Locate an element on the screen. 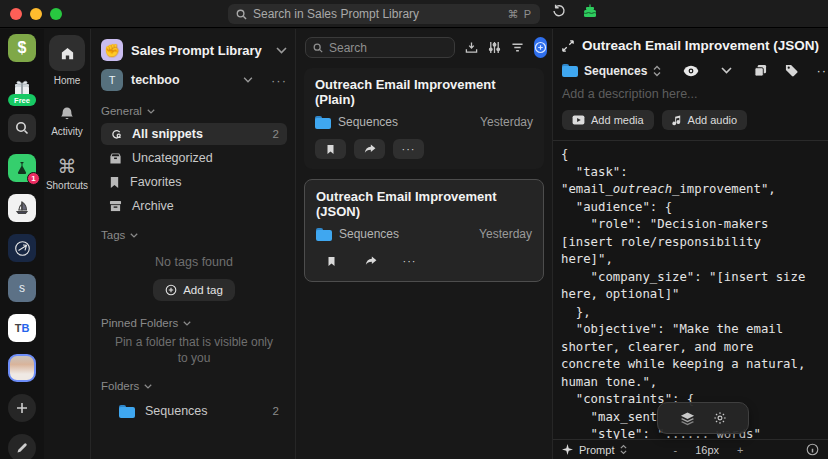 This screenshot has width=828, height=459. home-icon is located at coordinates (68, 54).